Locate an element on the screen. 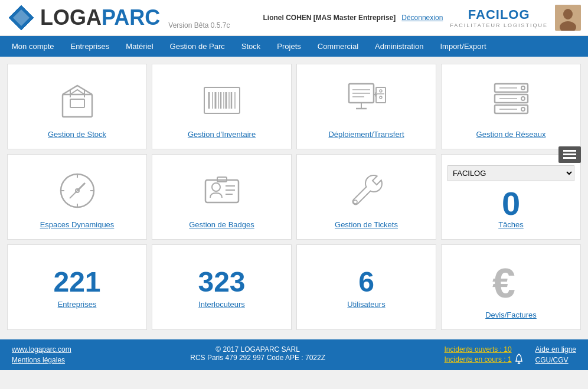 This screenshot has width=588, height=389. avatar-image is located at coordinates (568, 18).